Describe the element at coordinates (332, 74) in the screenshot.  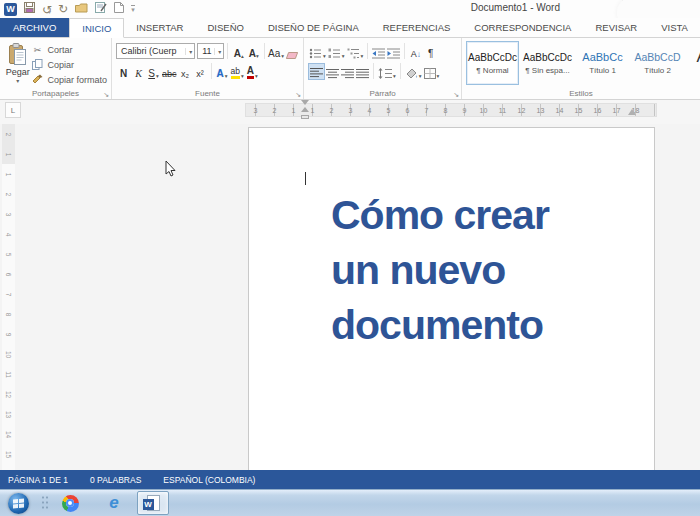
I see `align-center-icon` at that location.